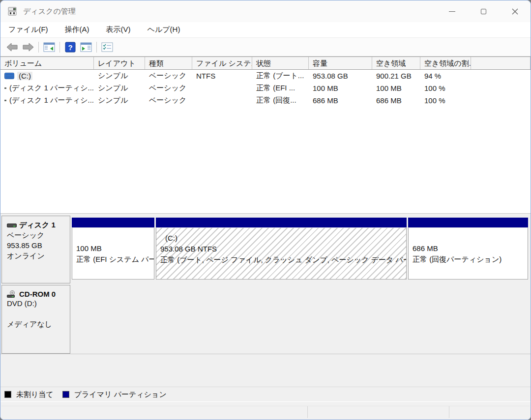  Describe the element at coordinates (169, 63) in the screenshot. I see `column-header-type: 種類` at that location.